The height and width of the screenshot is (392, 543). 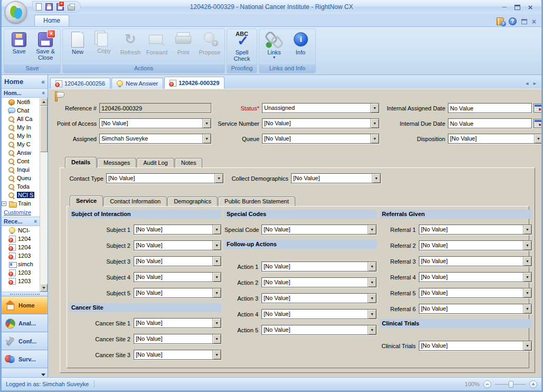 What do you see at coordinates (44, 129) in the screenshot?
I see `scrollbar-thumb` at bounding box center [44, 129].